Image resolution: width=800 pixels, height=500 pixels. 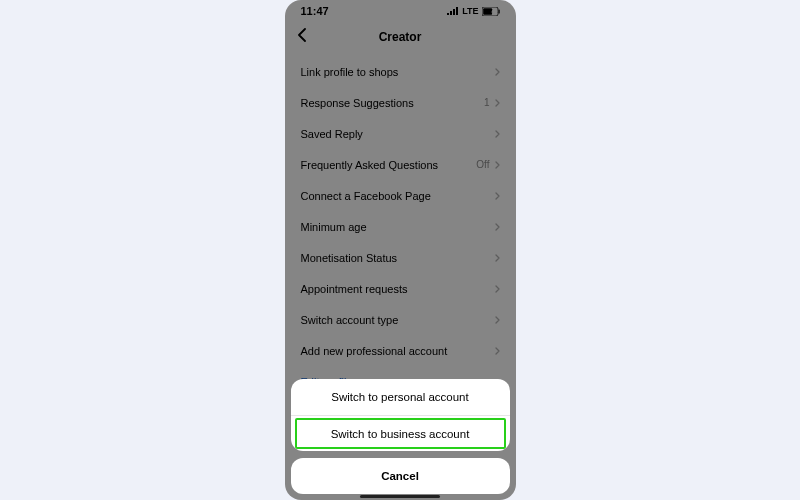 I want to click on option-label: Switch to business account, so click(x=400, y=434).